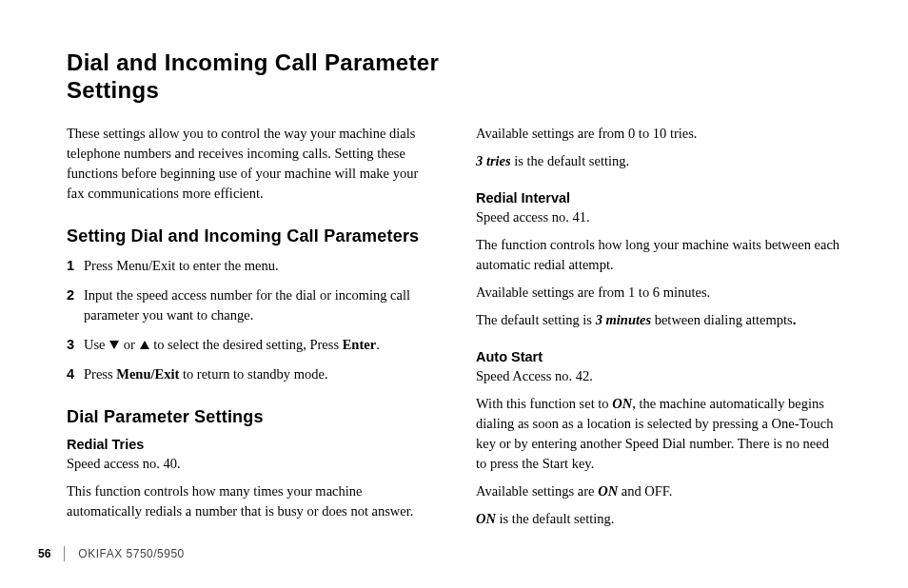 This screenshot has width=908, height=588. What do you see at coordinates (659, 198) in the screenshot?
I see `subheading-redial-interval: Redial Interval` at bounding box center [659, 198].